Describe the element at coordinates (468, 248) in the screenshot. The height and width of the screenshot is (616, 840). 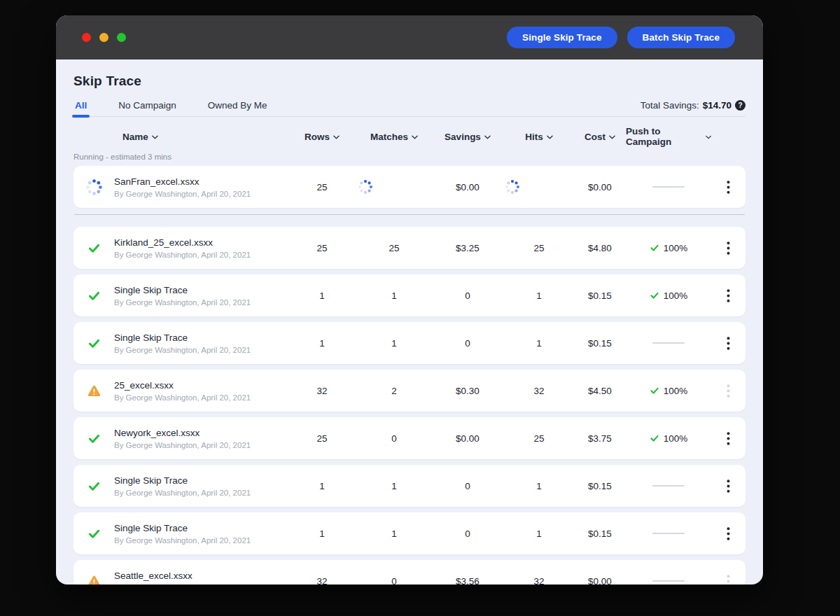
I see `cell-savings: $3.25` at that location.